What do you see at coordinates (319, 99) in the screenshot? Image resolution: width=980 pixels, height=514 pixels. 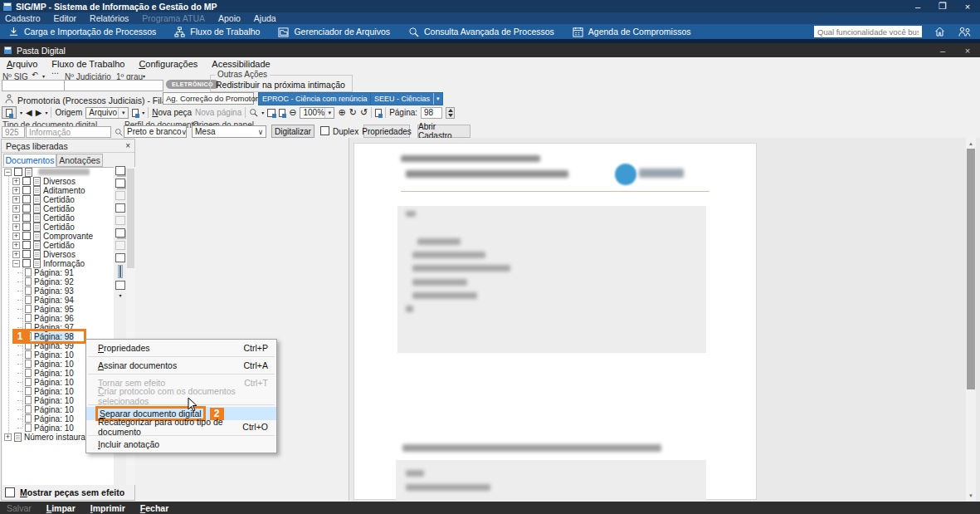 I see `eproc-button: EPROC - Ciência com renúncia ▾` at bounding box center [319, 99].